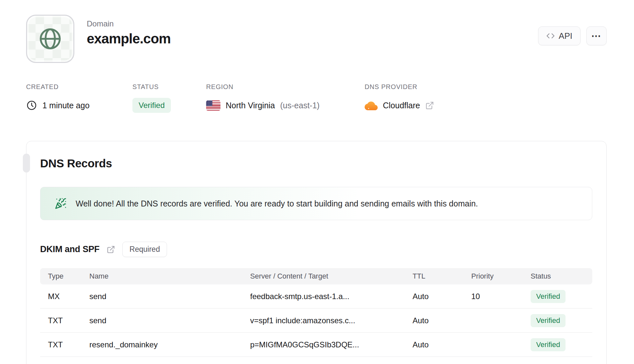 This screenshot has height=364, width=634. I want to click on meta-created: CREATED 1 minute ago, so click(79, 98).